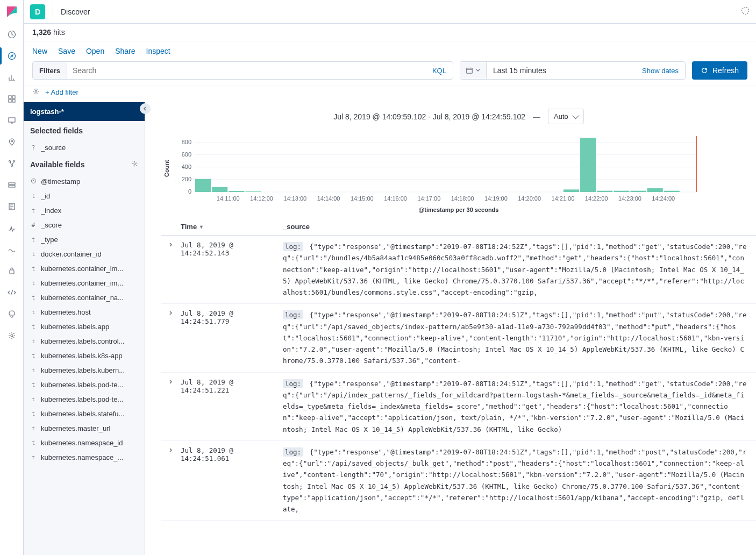  I want to click on nav-devtools-icon, so click(12, 293).